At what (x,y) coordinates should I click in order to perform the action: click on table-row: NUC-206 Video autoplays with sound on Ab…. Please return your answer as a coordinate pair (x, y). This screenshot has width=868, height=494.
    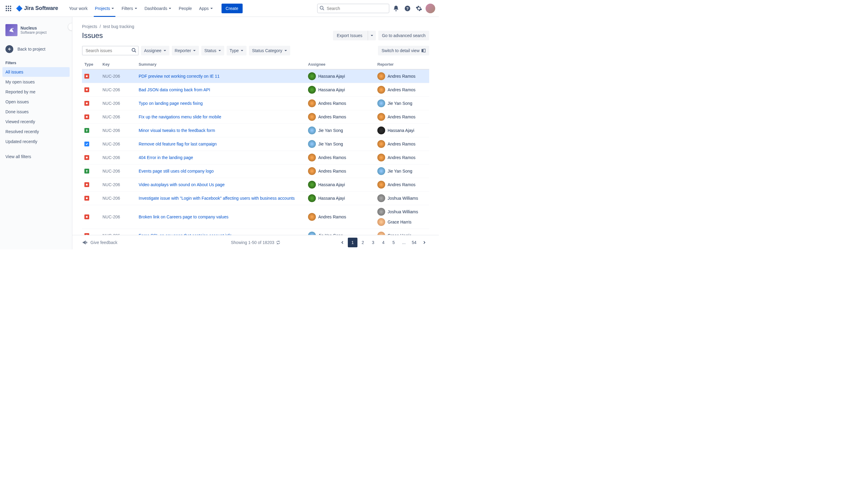
    Looking at the image, I should click on (255, 185).